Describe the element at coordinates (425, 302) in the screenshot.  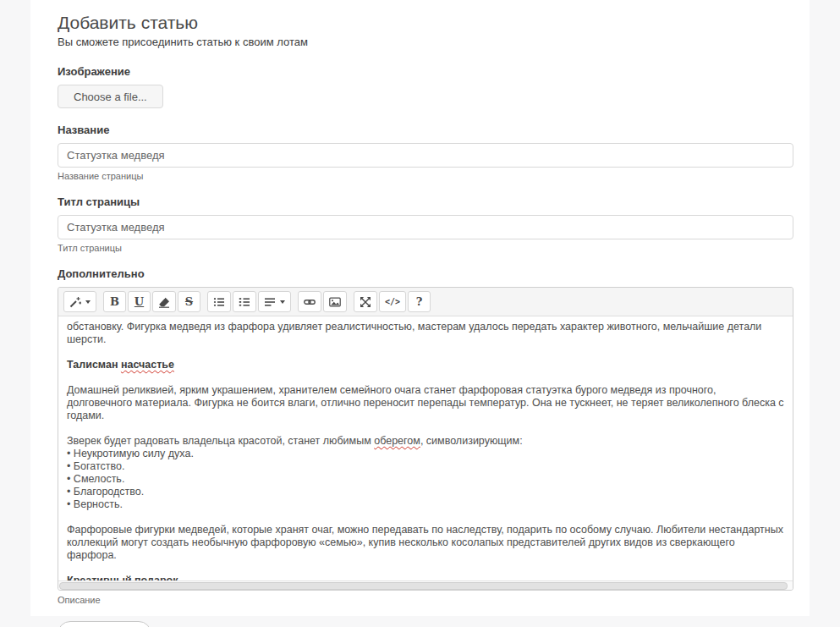
I see `editor-toolbar: BUS</>?` at that location.